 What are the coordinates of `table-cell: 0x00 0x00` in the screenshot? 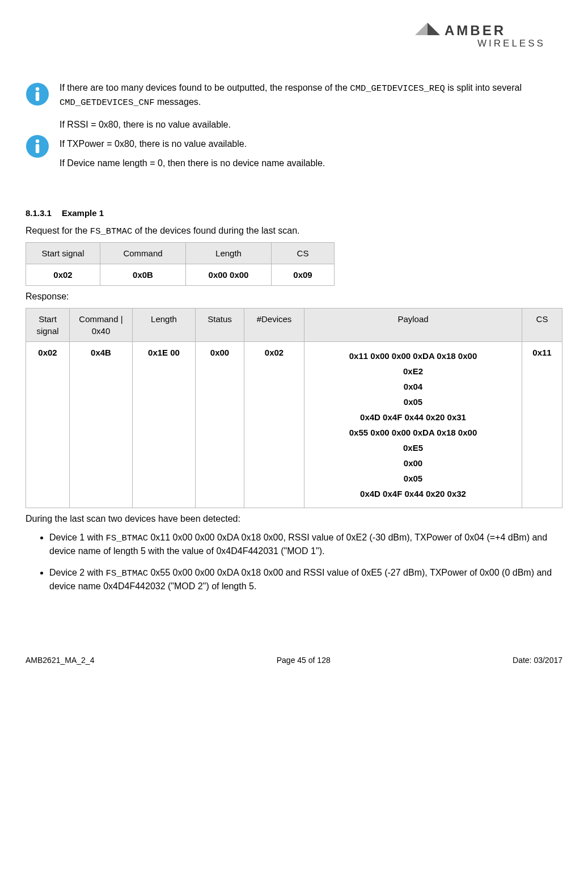 It's located at (229, 275).